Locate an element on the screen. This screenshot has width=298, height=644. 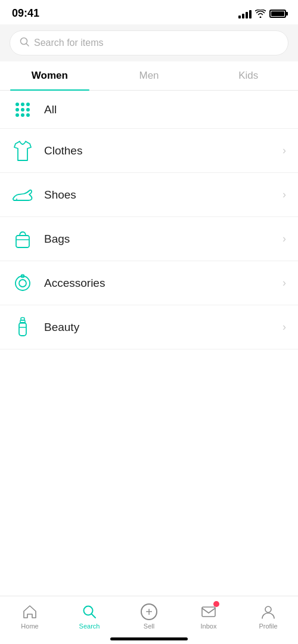
all-icon is located at coordinates (23, 110).